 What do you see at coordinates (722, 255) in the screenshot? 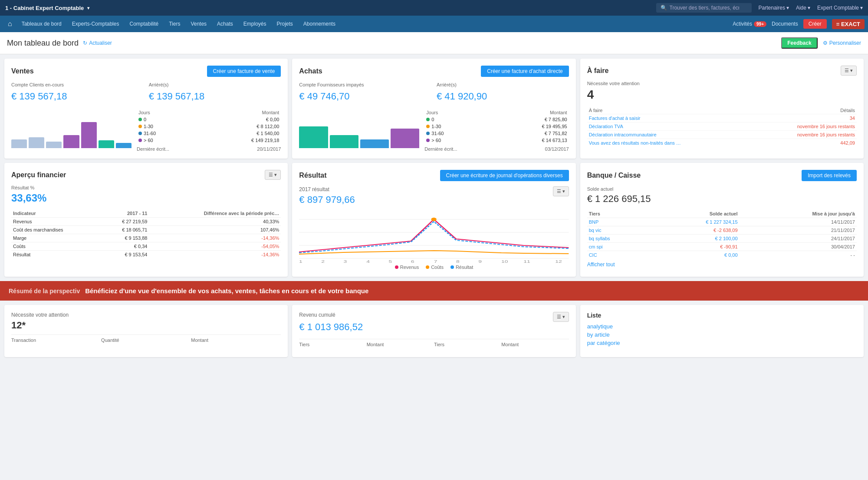
I see `table-row: CIC€ 0,00- -` at bounding box center [722, 255].